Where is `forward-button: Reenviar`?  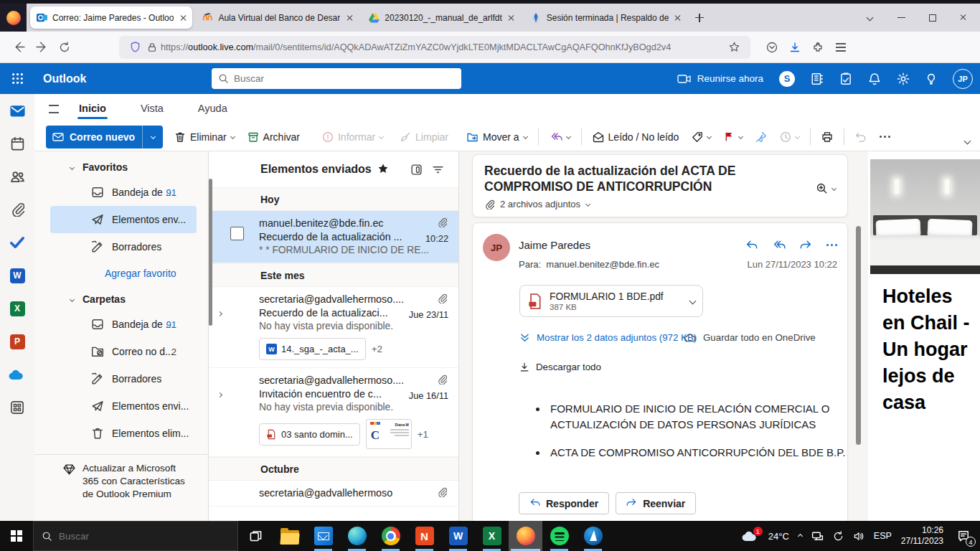 forward-button: Reenviar is located at coordinates (656, 504).